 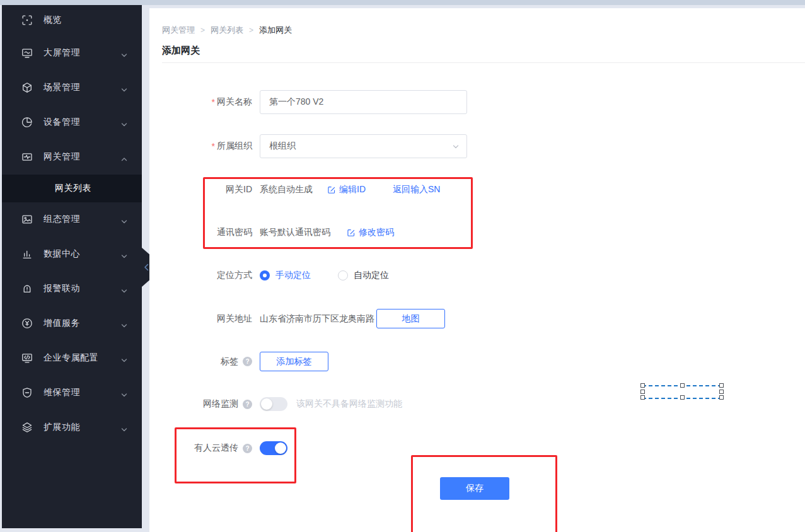 I want to click on sidebar-item-label: 组态管理, so click(x=62, y=219).